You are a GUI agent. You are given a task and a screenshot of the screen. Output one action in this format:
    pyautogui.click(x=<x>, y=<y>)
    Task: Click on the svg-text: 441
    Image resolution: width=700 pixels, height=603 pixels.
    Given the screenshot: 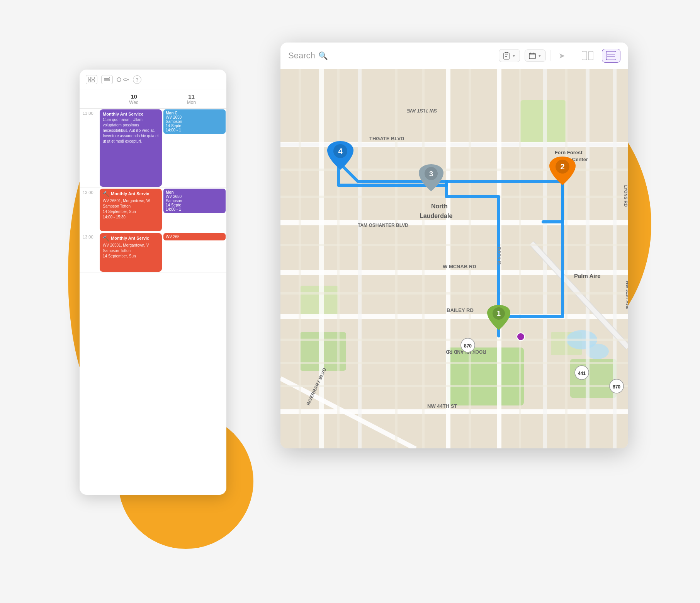 What is the action you would take?
    pyautogui.click(x=582, y=373)
    